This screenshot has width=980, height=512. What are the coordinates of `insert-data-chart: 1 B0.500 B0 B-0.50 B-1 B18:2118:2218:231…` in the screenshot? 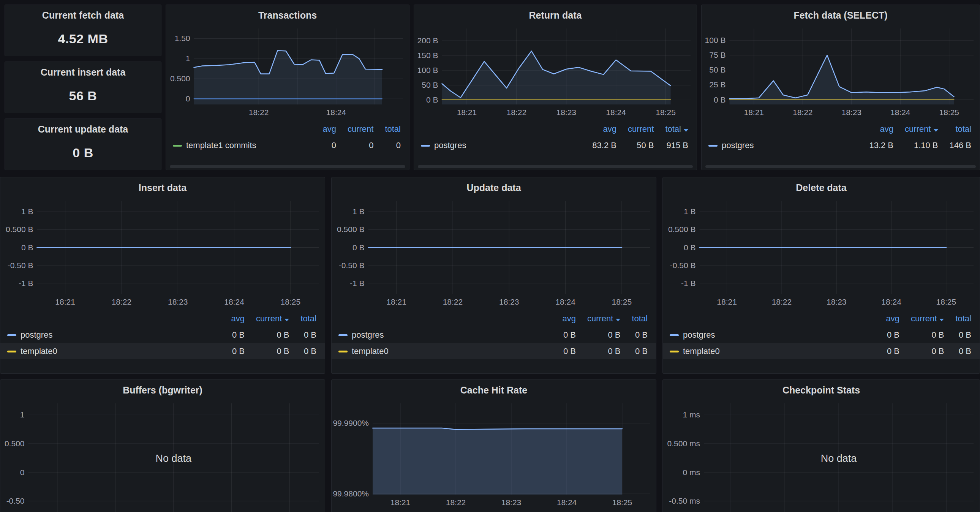 It's located at (163, 253).